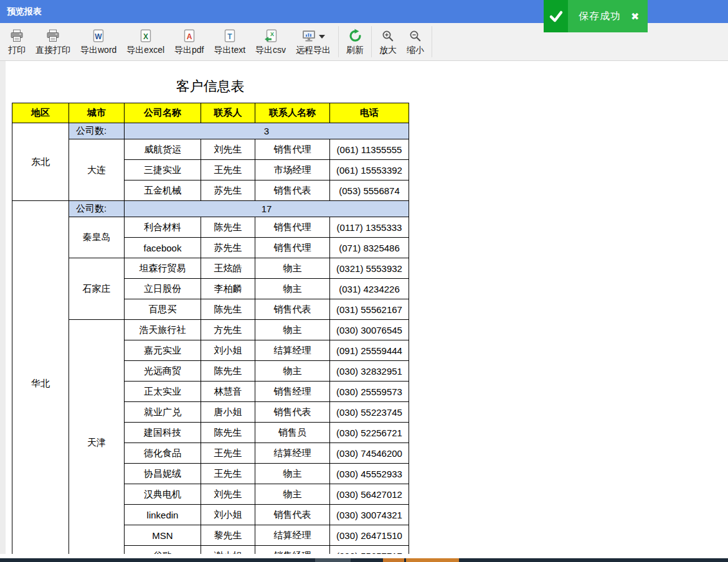 The image size is (728, 562). Describe the element at coordinates (146, 36) in the screenshot. I see `excel-doc-icon: X` at that location.